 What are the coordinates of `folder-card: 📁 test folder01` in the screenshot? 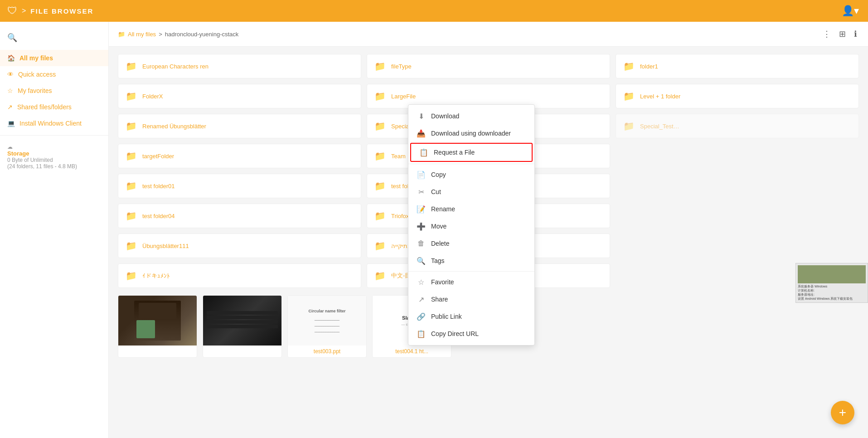 It's located at (239, 186).